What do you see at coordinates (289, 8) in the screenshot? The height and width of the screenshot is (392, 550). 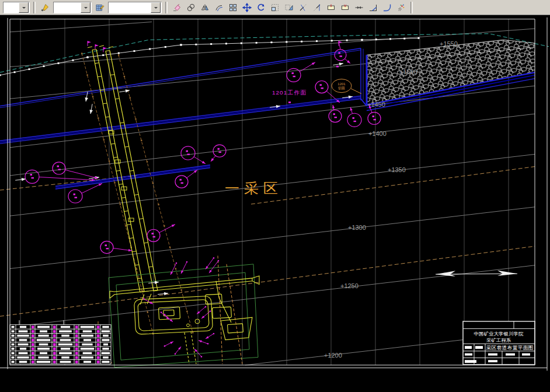 I see `stretch-button` at bounding box center [289, 8].